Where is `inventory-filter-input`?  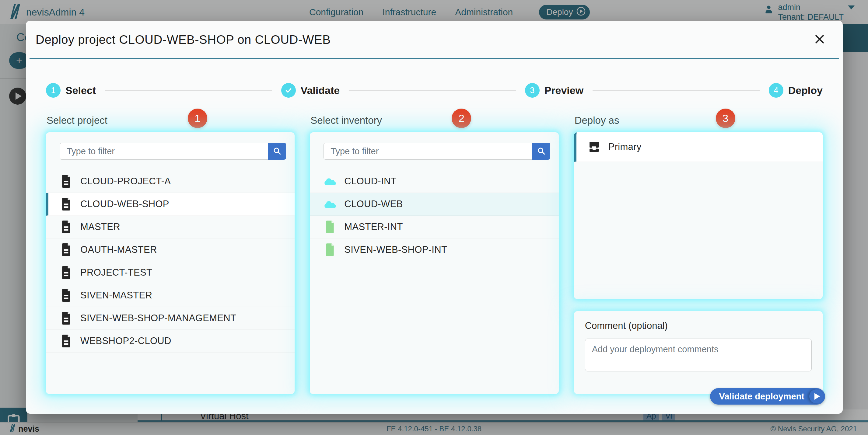
inventory-filter-input is located at coordinates (428, 151).